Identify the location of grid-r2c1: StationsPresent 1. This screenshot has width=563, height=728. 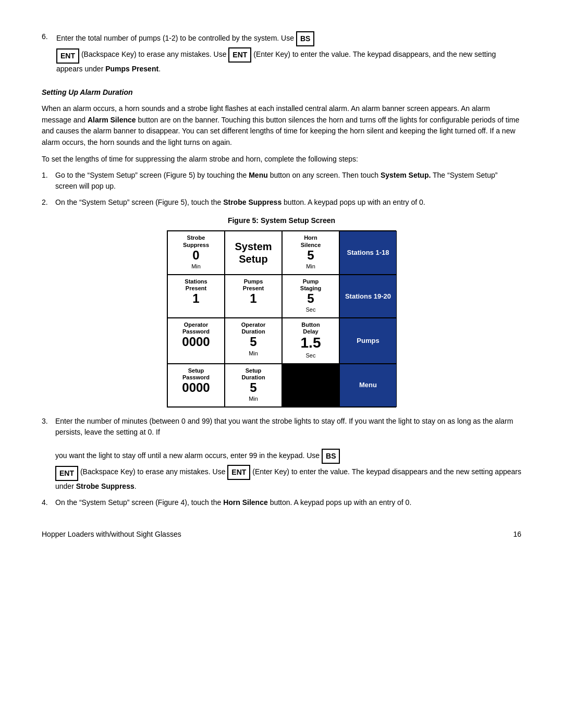
(196, 296).